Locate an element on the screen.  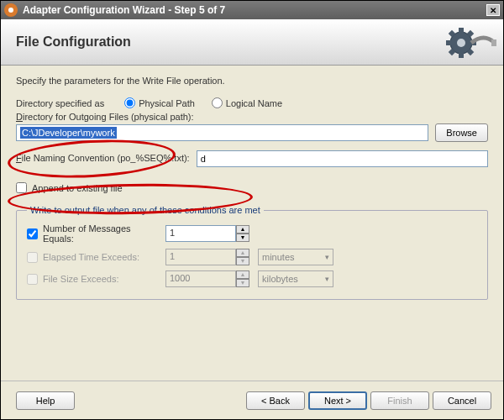
conditions-legend: Write to output file when any of these c… is located at coordinates (145, 210).